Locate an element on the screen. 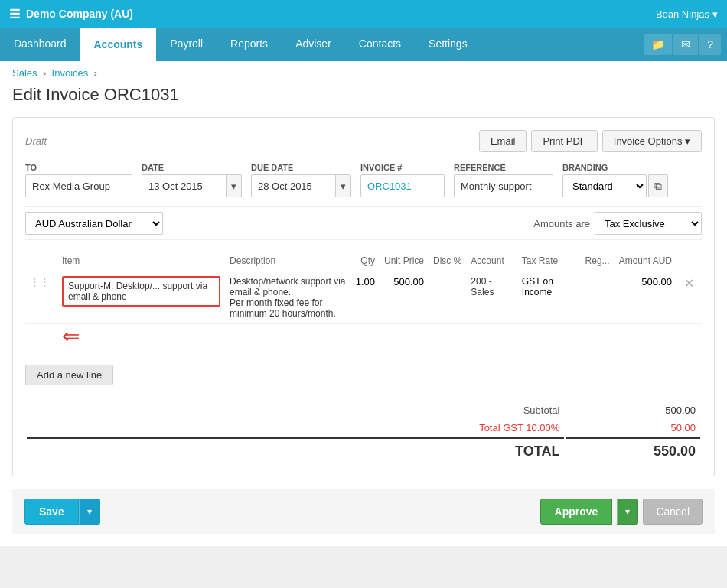 This screenshot has width=727, height=588. subtotal-row: Subtotal 500.00 is located at coordinates (364, 410).